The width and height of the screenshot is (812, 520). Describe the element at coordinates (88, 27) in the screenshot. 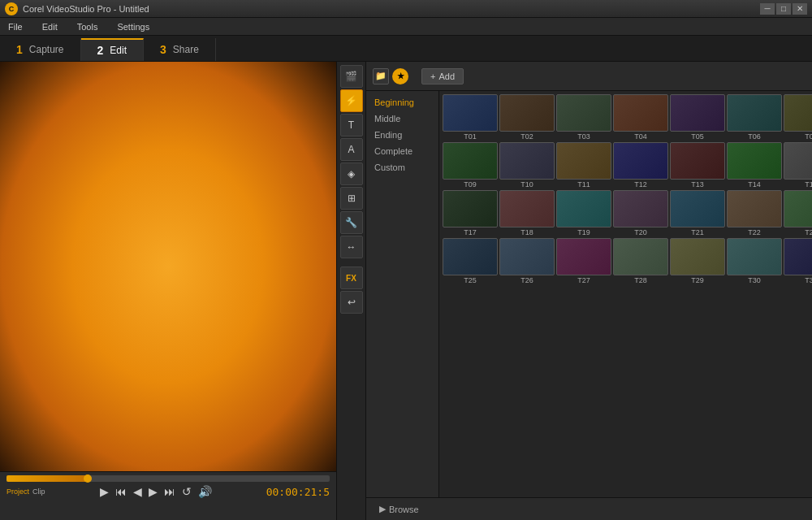

I see `menu-tools: Tools` at that location.